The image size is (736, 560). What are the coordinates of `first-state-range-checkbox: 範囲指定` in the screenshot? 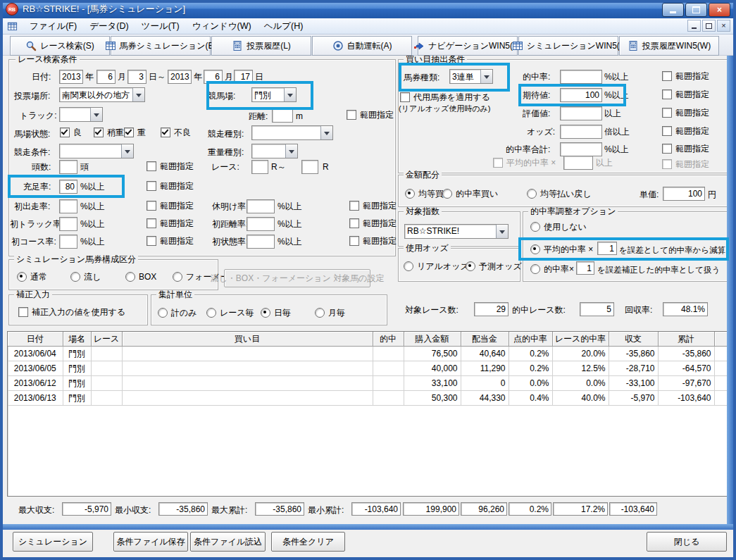 It's located at (373, 241).